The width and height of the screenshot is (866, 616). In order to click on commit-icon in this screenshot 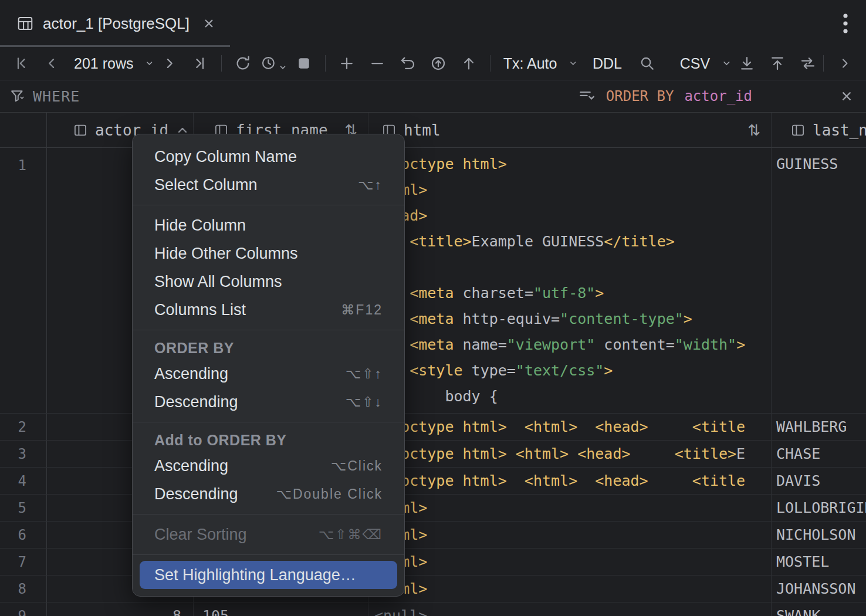, I will do `click(469, 63)`.